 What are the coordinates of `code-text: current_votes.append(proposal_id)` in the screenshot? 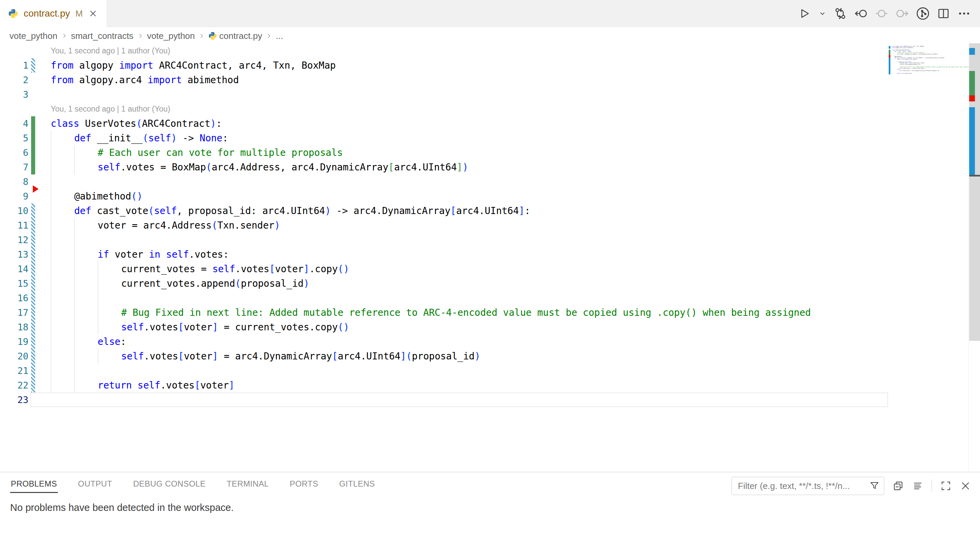 It's located at (180, 283).